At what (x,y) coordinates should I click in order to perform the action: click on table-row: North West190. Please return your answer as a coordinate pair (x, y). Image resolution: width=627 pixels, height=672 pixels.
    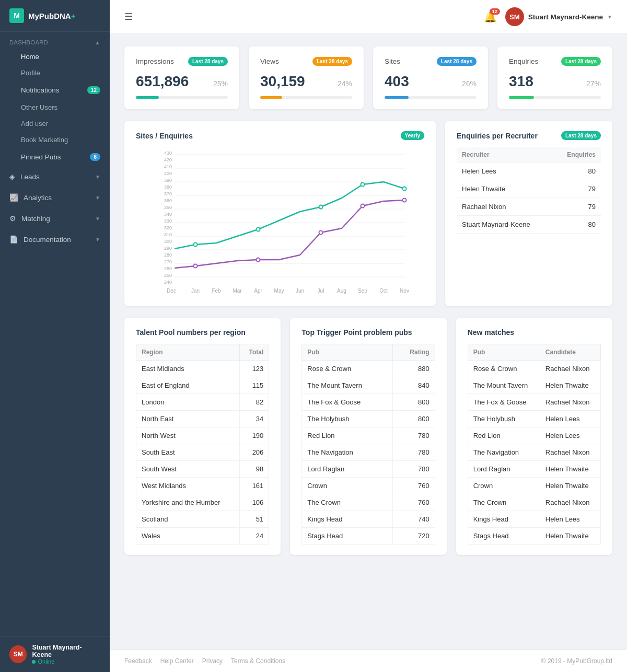
    Looking at the image, I should click on (203, 436).